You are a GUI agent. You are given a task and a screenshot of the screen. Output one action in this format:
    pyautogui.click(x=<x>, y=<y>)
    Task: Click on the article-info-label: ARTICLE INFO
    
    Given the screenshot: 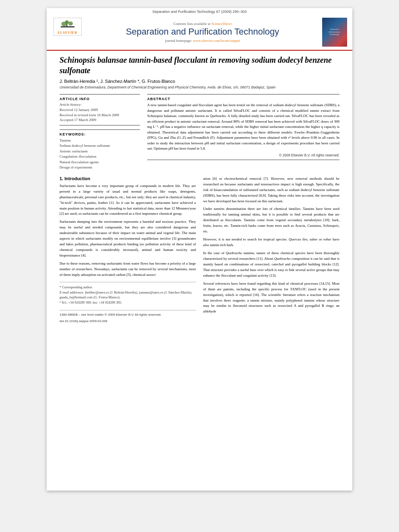 What is the action you would take?
    pyautogui.click(x=100, y=99)
    